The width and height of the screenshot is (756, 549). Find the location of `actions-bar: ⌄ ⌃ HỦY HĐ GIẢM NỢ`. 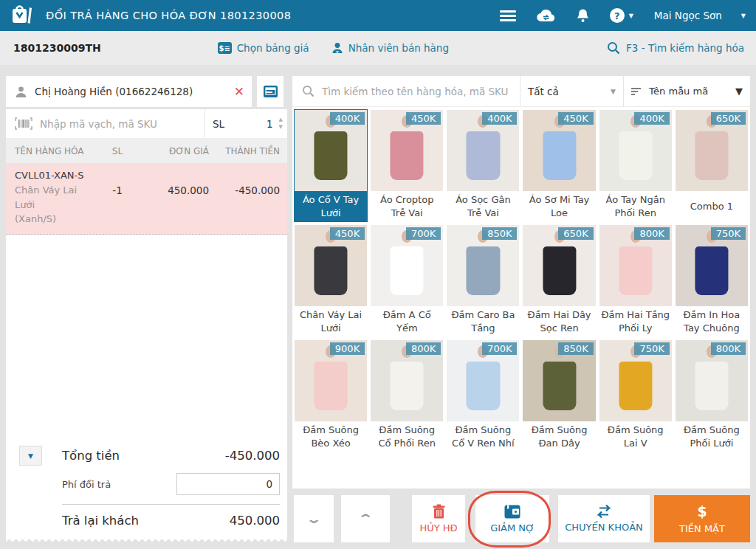

actions-bar: ⌄ ⌃ HỦY HĐ GIẢM NỢ is located at coordinates (521, 519).